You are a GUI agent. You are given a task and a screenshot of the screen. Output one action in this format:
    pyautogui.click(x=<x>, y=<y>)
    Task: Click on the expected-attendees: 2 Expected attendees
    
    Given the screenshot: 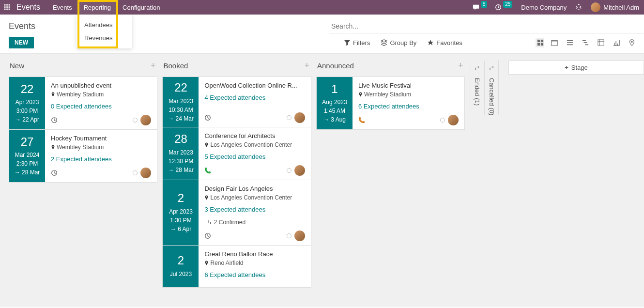 What is the action you would take?
    pyautogui.click(x=101, y=159)
    